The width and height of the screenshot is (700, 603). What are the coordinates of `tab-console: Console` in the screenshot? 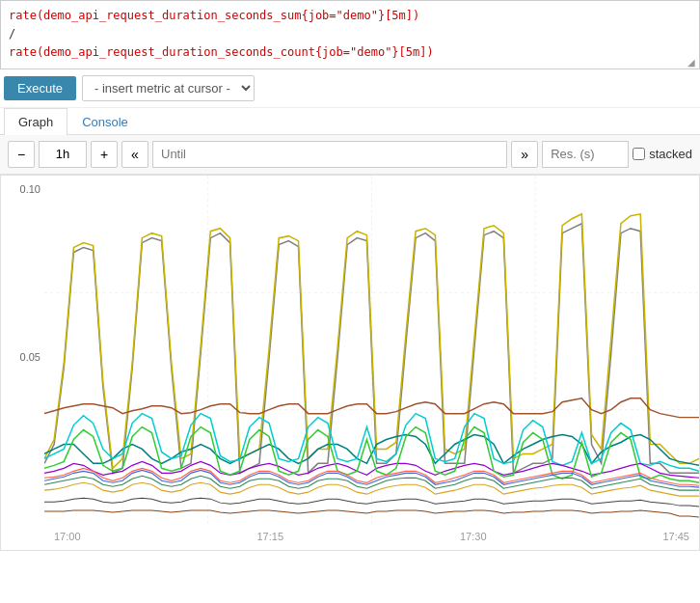 It's located at (105, 122).